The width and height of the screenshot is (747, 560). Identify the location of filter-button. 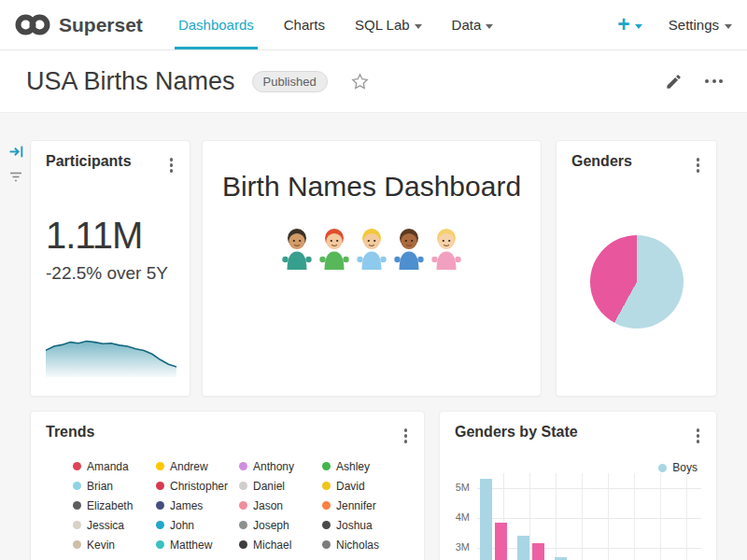
(16, 176).